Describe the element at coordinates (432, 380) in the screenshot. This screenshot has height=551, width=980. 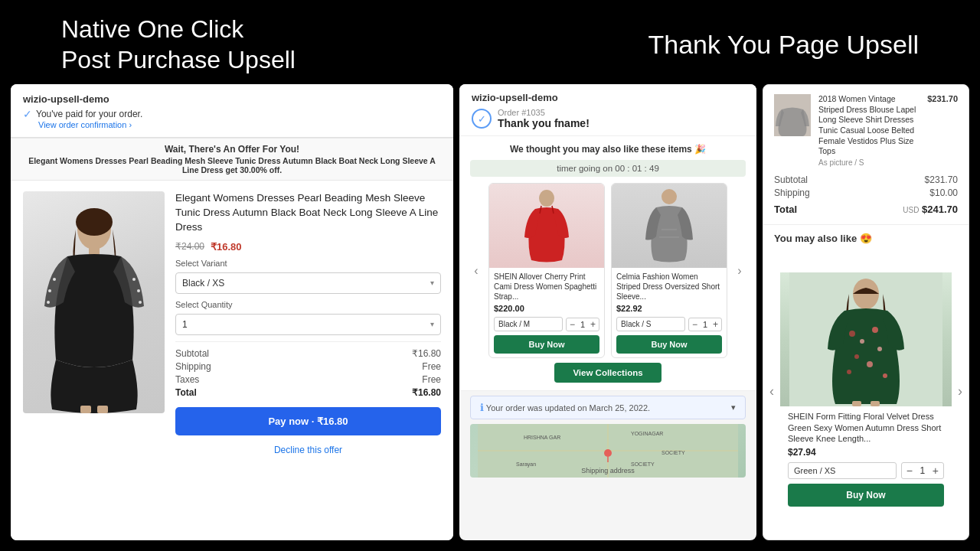
I see `taxes-value: Free` at that location.